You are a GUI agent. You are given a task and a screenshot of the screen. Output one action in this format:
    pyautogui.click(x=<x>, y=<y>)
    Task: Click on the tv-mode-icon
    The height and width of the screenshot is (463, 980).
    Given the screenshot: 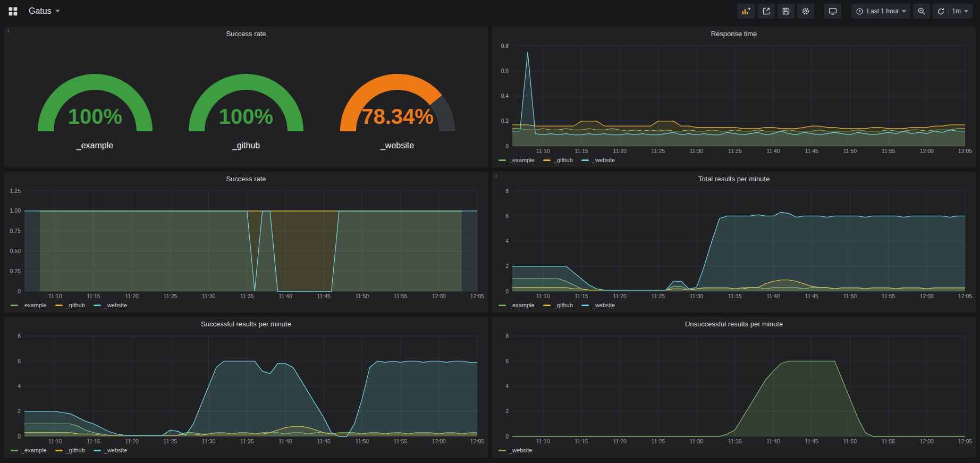 What is the action you would take?
    pyautogui.click(x=833, y=11)
    